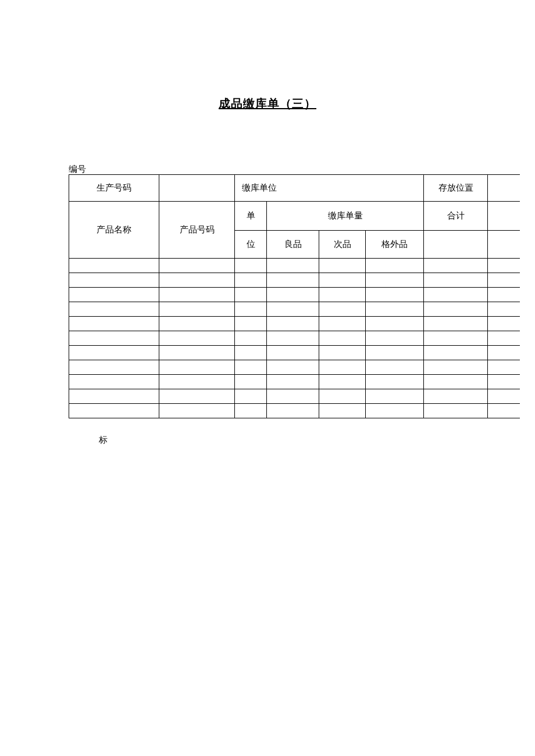 The height and width of the screenshot is (756, 535). Describe the element at coordinates (504, 188) in the screenshot. I see `header-storage-location-value` at that location.